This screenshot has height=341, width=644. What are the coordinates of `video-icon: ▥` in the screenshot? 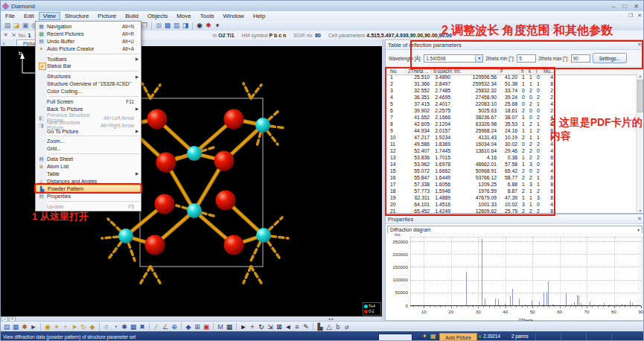 It's located at (176, 25).